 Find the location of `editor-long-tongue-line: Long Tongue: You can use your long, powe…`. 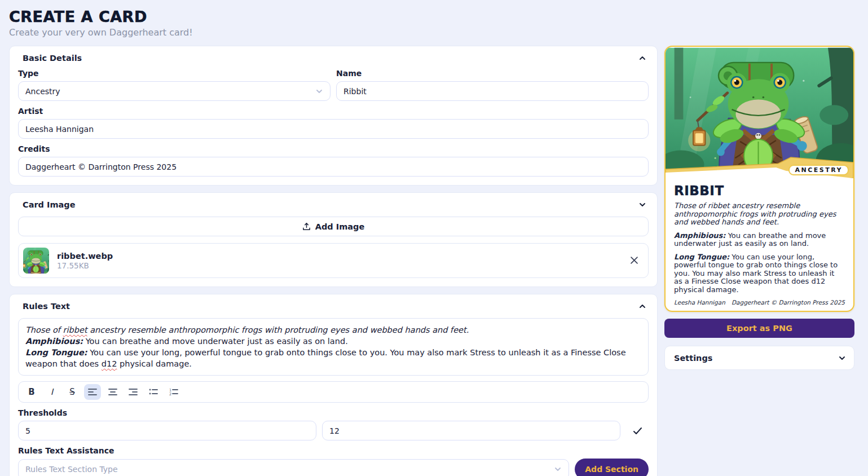

editor-long-tongue-line: Long Tongue: You can use your long, powe… is located at coordinates (333, 358).